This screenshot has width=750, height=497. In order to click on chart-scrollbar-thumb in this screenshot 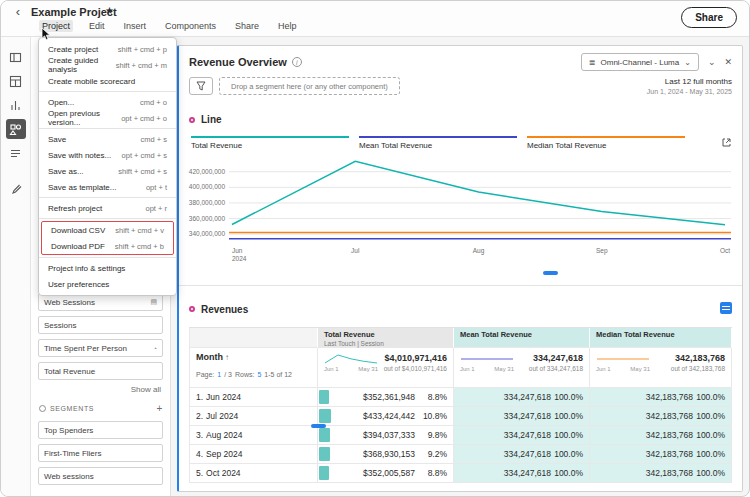, I will do `click(550, 273)`.